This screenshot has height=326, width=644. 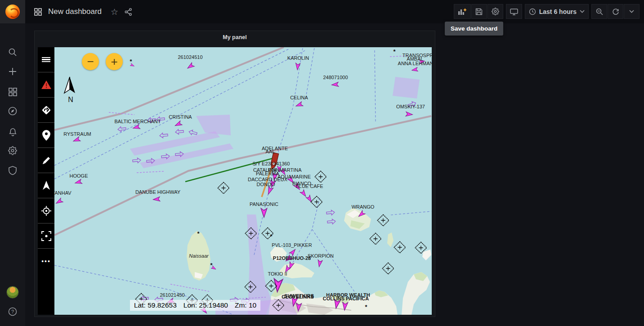 What do you see at coordinates (474, 29) in the screenshot?
I see `save-dashboard-tooltip: Save dashboard` at bounding box center [474, 29].